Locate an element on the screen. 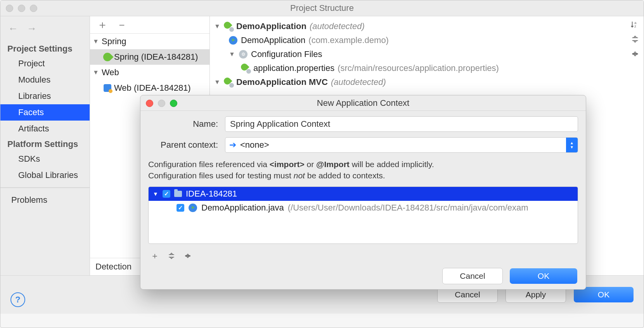 Image resolution: width=644 pixels, height=328 pixels. detail-side-toolbar: az is located at coordinates (635, 37).